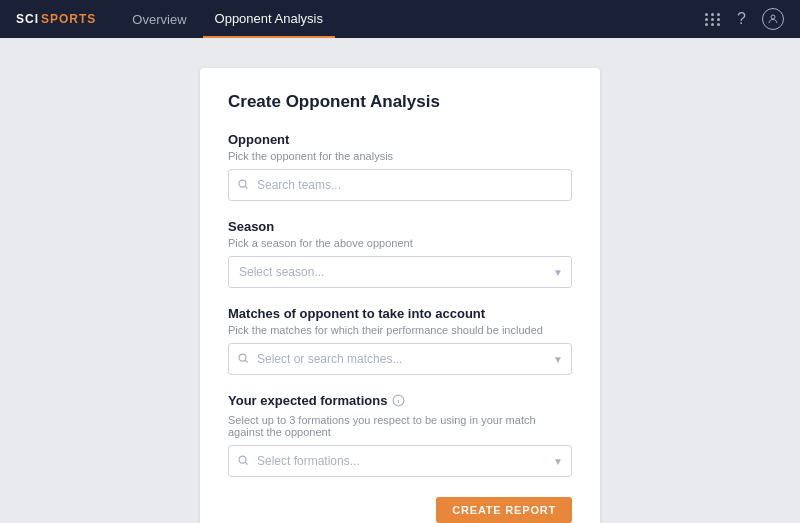 The image size is (800, 523). Describe the element at coordinates (228, 19) in the screenshot. I see `nav-items: Overview Opponent Analysis` at that location.